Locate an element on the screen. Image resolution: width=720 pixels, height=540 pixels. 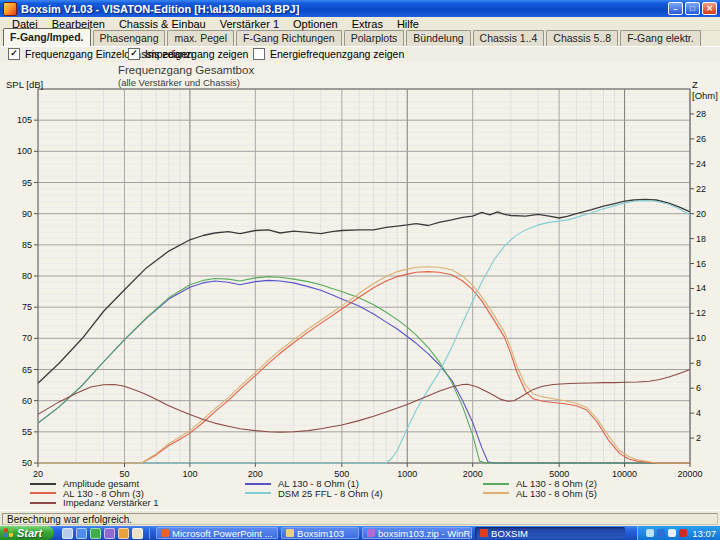
network-icon is located at coordinates (650, 533).